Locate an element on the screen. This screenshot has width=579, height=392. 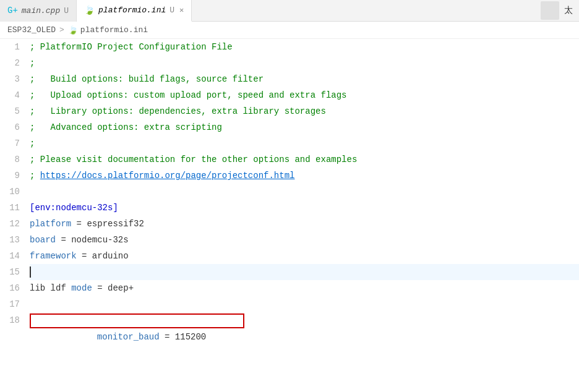
line-num-10: 10 is located at coordinates (12, 192).